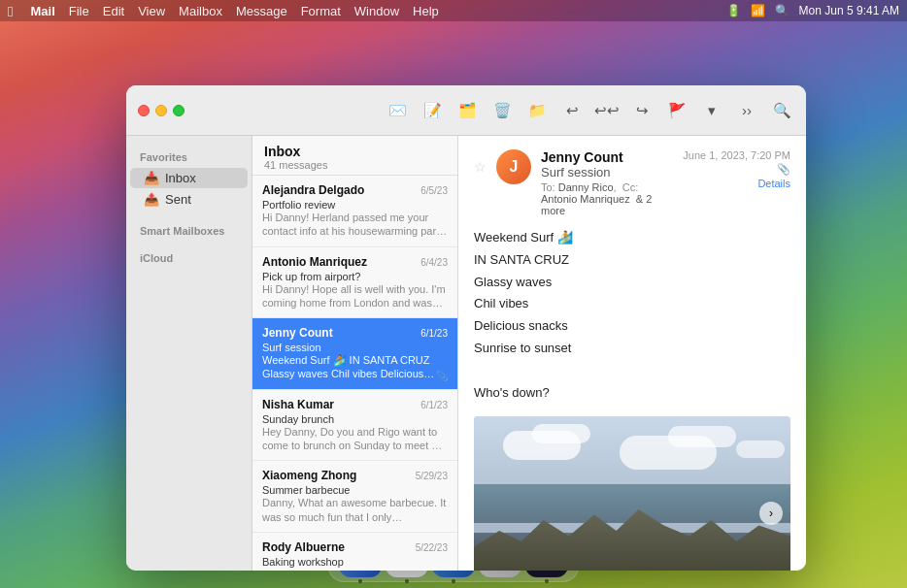 Image resolution: width=907 pixels, height=588 pixels. I want to click on email-sender: Alejandra Delgado, so click(340, 190).